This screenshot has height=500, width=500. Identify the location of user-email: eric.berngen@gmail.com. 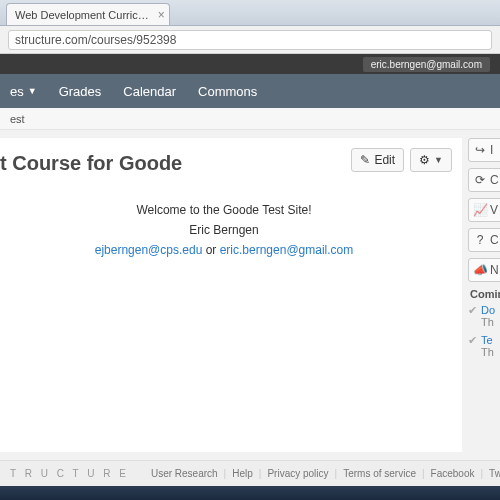
(426, 64).